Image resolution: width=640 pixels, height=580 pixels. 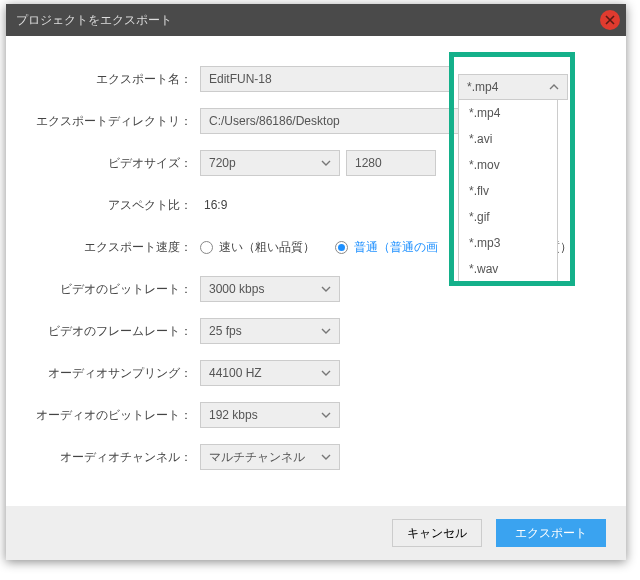 What do you see at coordinates (110, 290) in the screenshot?
I see `label-v-bitrate: ビデオのビットレート：` at bounding box center [110, 290].